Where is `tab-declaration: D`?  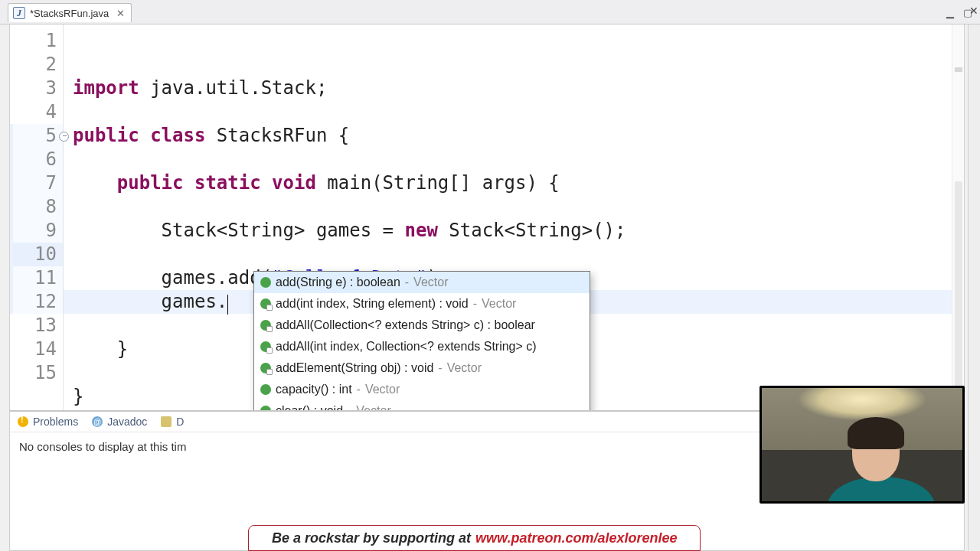 tab-declaration: D is located at coordinates (172, 422).